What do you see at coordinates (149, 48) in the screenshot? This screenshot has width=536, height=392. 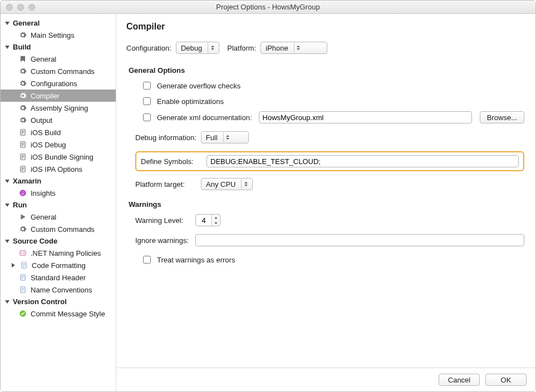 I see `configuration-label: Configuration:` at bounding box center [149, 48].